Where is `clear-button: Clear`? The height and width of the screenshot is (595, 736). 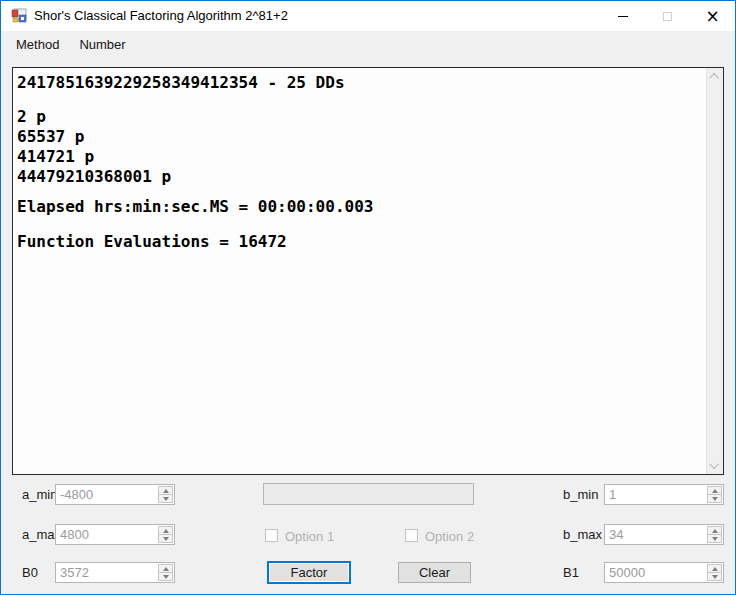 clear-button: Clear is located at coordinates (434, 572).